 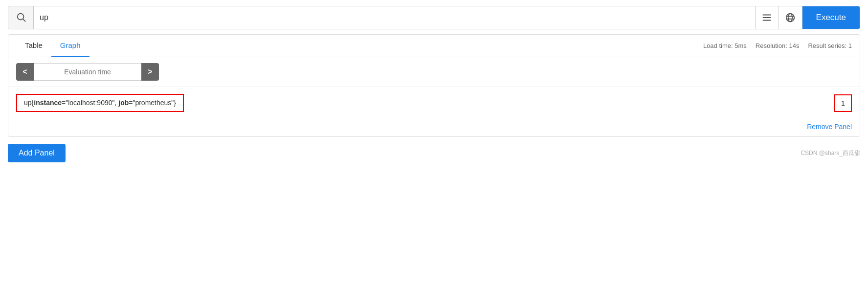 What do you see at coordinates (48, 103) in the screenshot?
I see `metric-key-instance: instance` at bounding box center [48, 103].